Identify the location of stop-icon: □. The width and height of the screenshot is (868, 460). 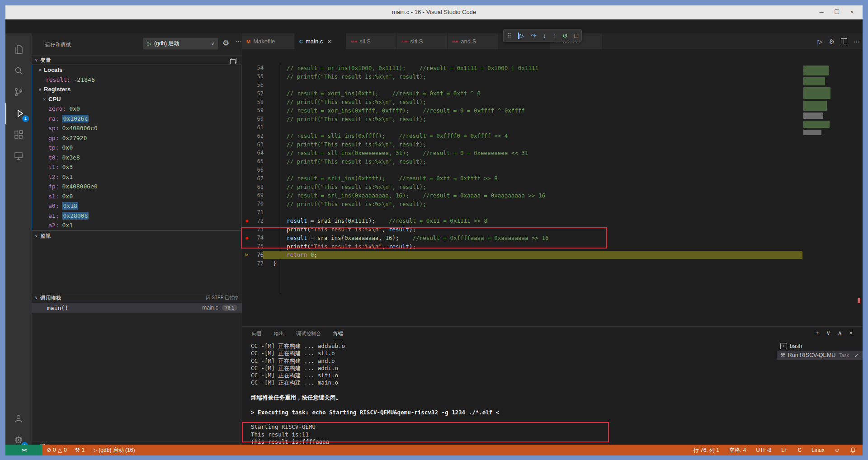
(576, 36).